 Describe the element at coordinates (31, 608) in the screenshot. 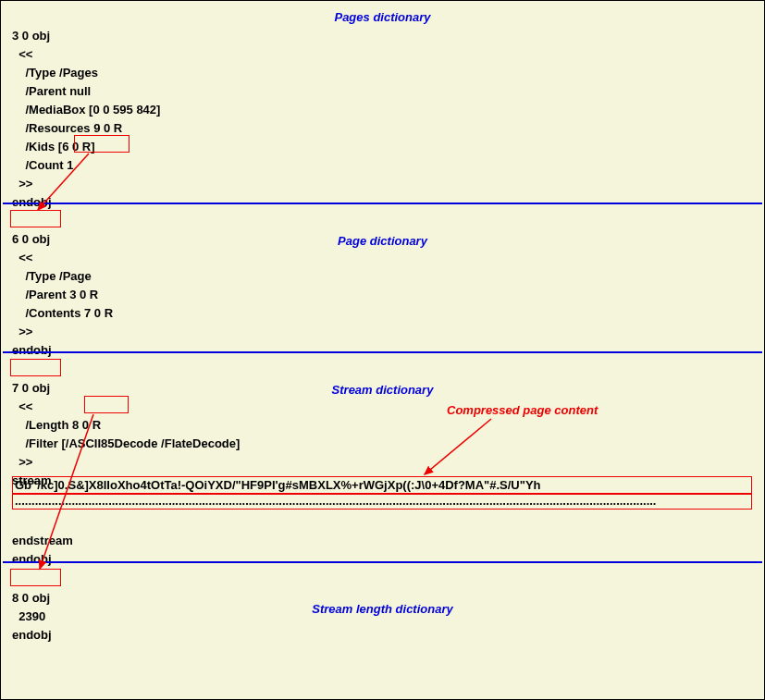

I see `length-dict-code: 8 0 obj 2390 endobj` at that location.